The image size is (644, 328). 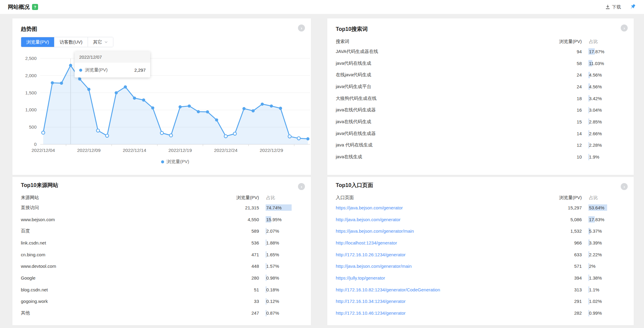 I want to click on svg-text: 1,500, so click(x=31, y=93).